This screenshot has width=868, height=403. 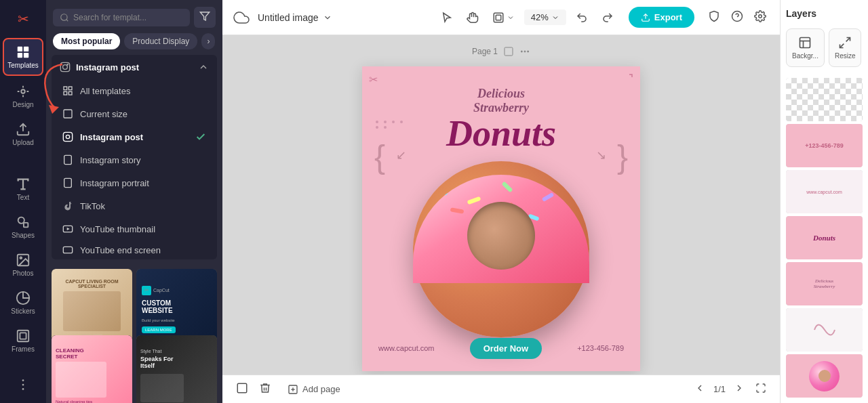 I want to click on template-thumb-4: Style That Speaks ForItself, so click(x=176, y=369).